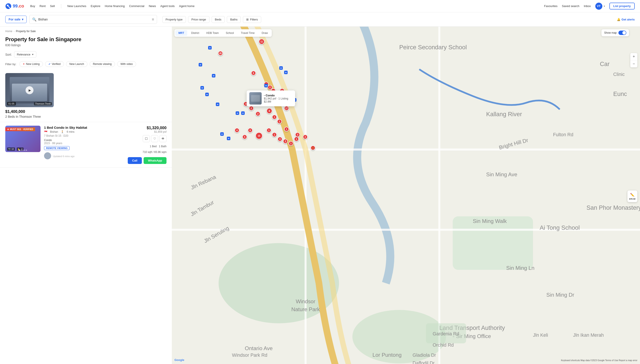 The height and width of the screenshot is (364, 640). What do you see at coordinates (31, 64) in the screenshot?
I see `filter-tag-new-listing: ✦ New Listing` at bounding box center [31, 64].